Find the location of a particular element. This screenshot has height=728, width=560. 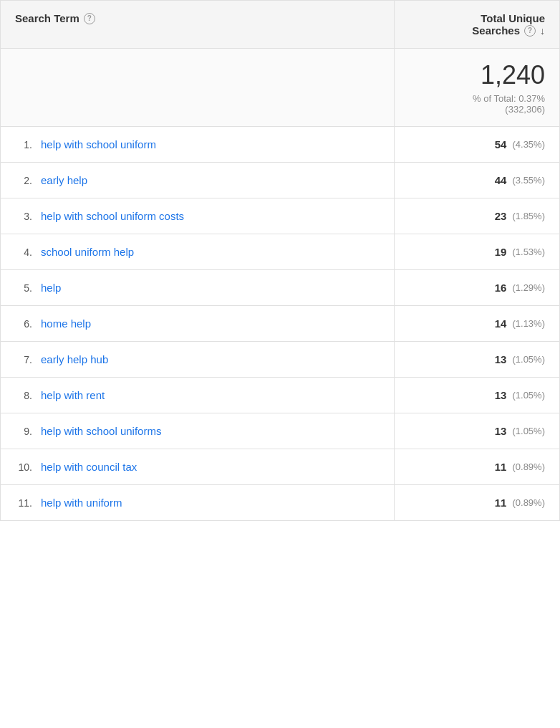

searches-col: 16 (1.29%) is located at coordinates (477, 288).